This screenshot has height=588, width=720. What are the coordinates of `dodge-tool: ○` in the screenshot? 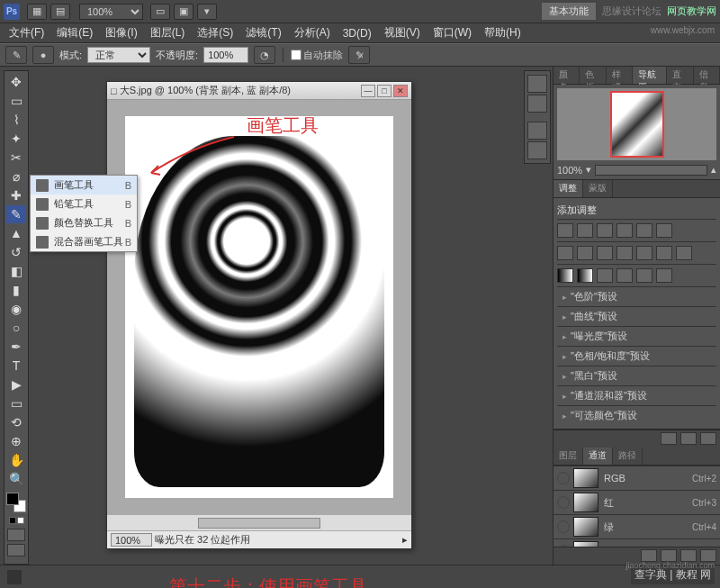 It's located at (16, 328).